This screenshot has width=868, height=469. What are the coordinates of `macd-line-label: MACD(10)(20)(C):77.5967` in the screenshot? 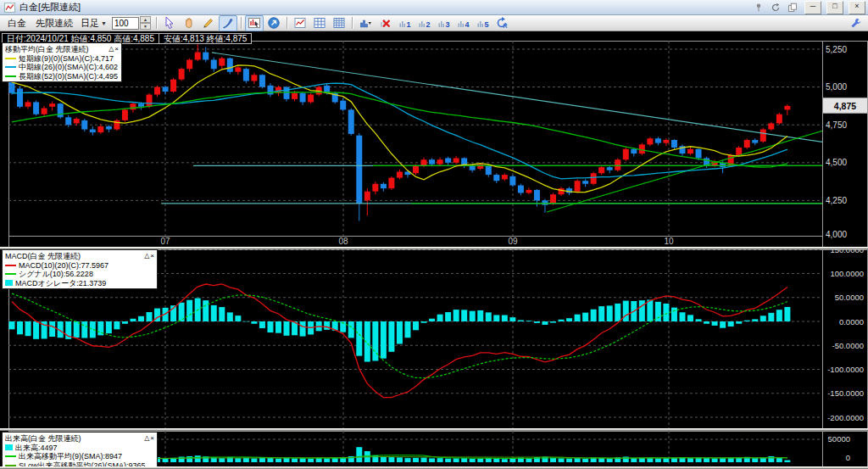 It's located at (64, 266).